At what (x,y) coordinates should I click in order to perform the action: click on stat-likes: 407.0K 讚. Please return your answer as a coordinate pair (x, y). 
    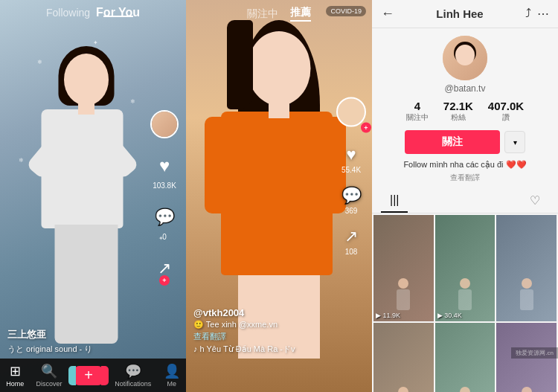
    Looking at the image, I should click on (506, 112).